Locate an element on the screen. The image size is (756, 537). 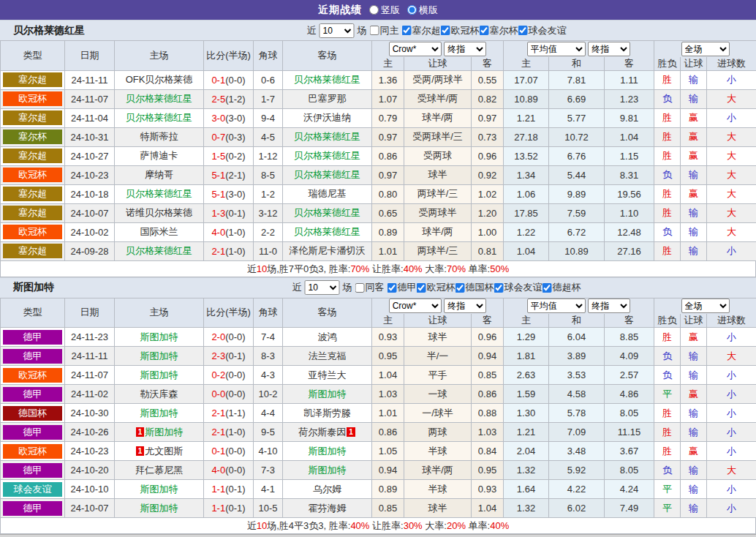
league-label: 塞尔超 is located at coordinates (427, 31).